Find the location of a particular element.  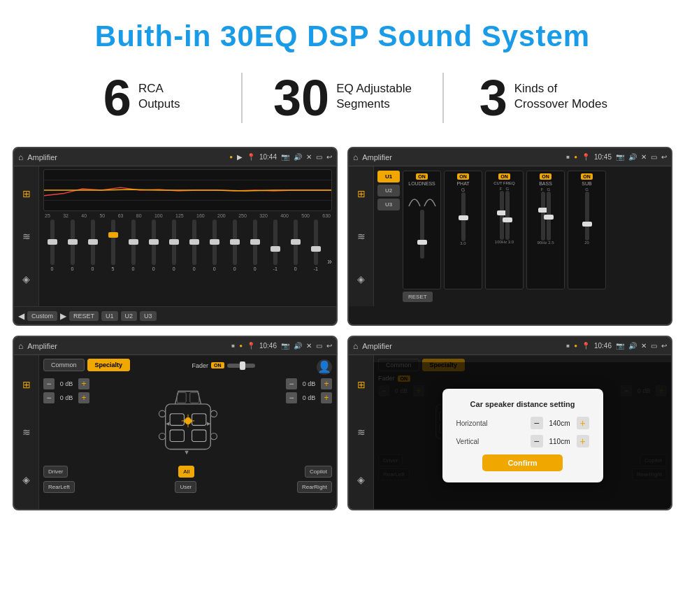

dialog-vertical-plus: + is located at coordinates (583, 441).